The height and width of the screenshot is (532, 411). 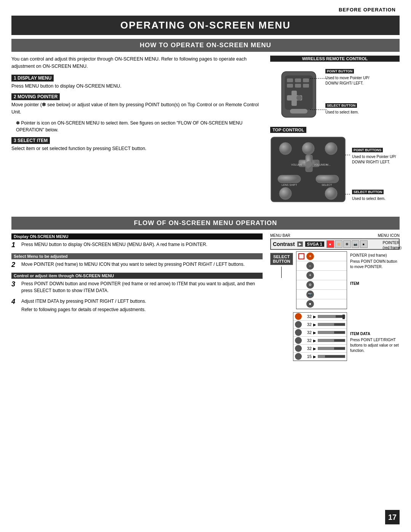 I want to click on data-row-6: 15 ▶, so click(x=320, y=356).